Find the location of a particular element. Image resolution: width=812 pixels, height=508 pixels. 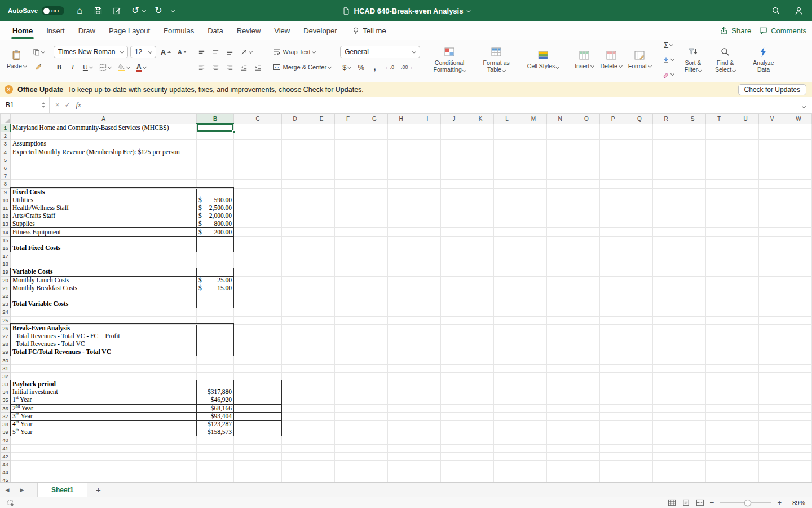

cell-N43 is located at coordinates (561, 464).